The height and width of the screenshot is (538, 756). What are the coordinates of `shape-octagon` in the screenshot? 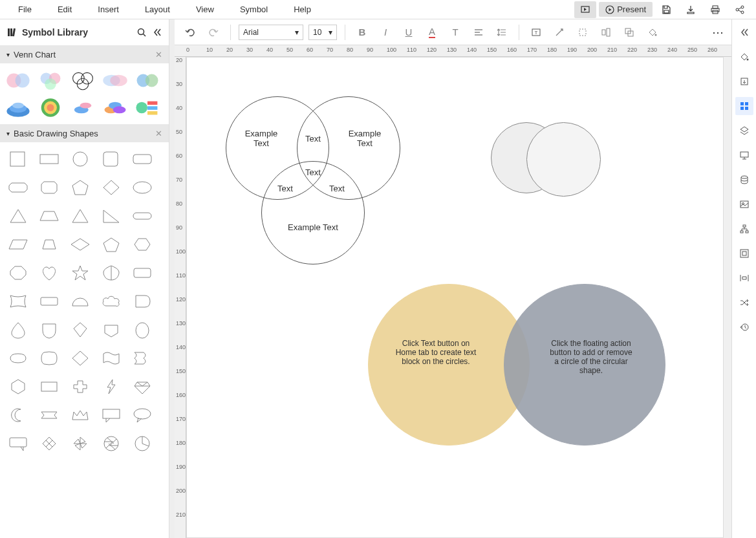 It's located at (18, 273).